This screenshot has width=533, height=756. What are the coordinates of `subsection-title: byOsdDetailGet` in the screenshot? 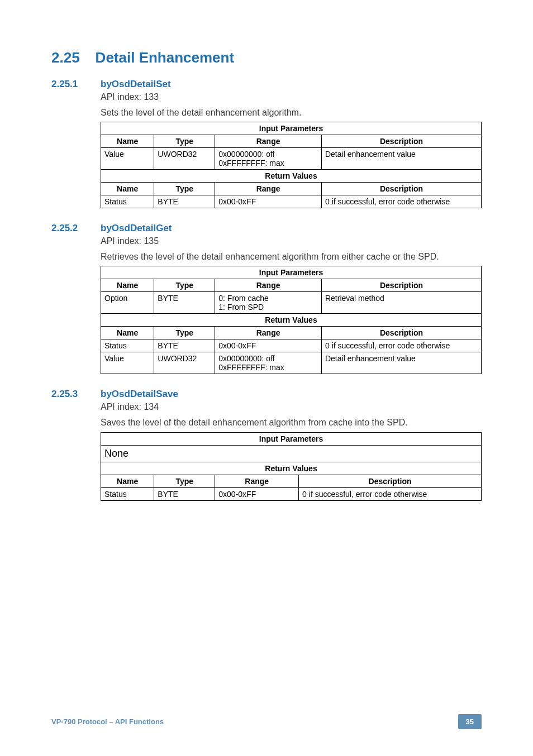 It's located at (136, 228).